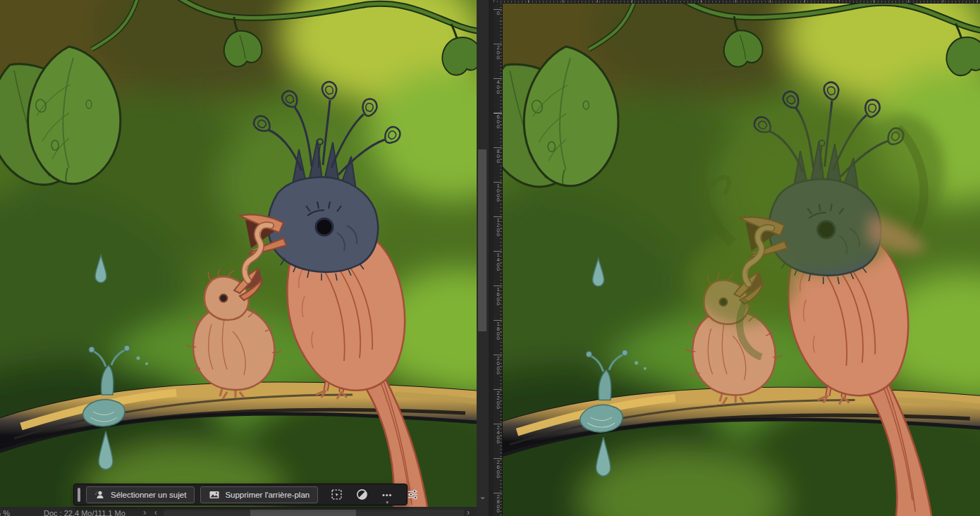 The height and width of the screenshot is (516, 980). What do you see at coordinates (85, 512) in the screenshot?
I see `doc-size-info: Doc : 22.4 Mo/111.1 Mo` at bounding box center [85, 512].